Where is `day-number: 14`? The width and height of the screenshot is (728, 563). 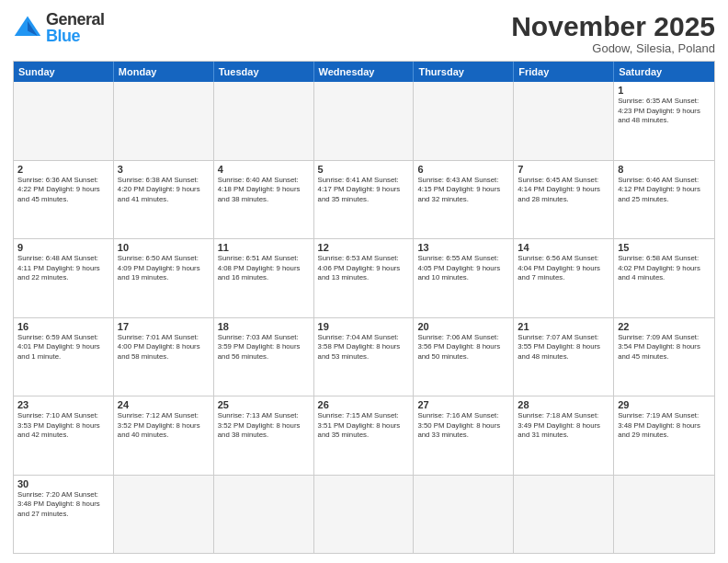
day-number: 14 is located at coordinates (563, 247).